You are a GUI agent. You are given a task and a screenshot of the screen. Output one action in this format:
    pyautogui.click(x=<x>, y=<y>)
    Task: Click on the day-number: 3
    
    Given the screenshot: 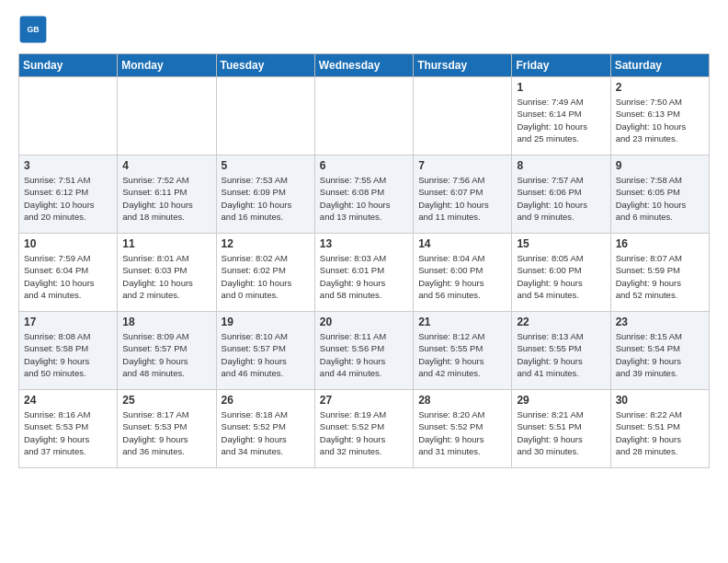 What is the action you would take?
    pyautogui.click(x=68, y=166)
    